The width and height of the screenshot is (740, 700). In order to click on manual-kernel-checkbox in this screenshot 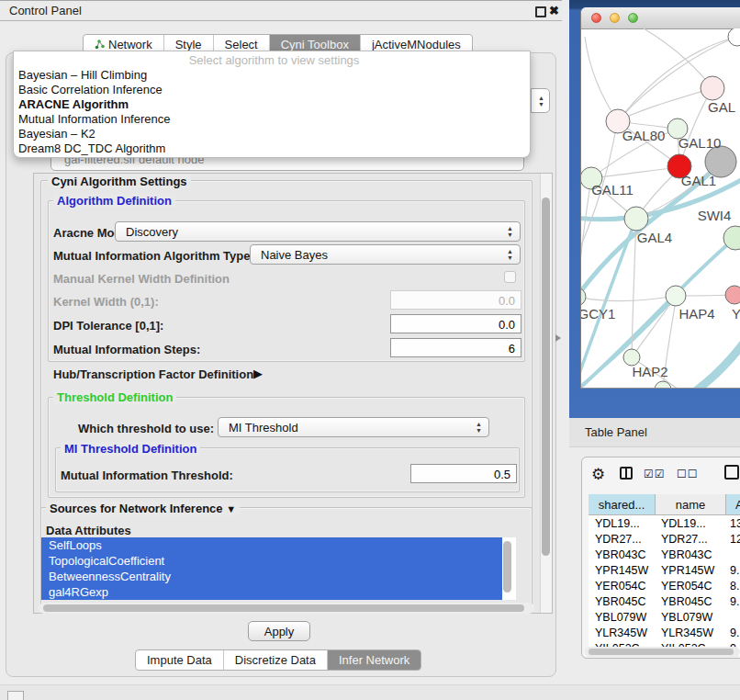, I will do `click(510, 277)`.